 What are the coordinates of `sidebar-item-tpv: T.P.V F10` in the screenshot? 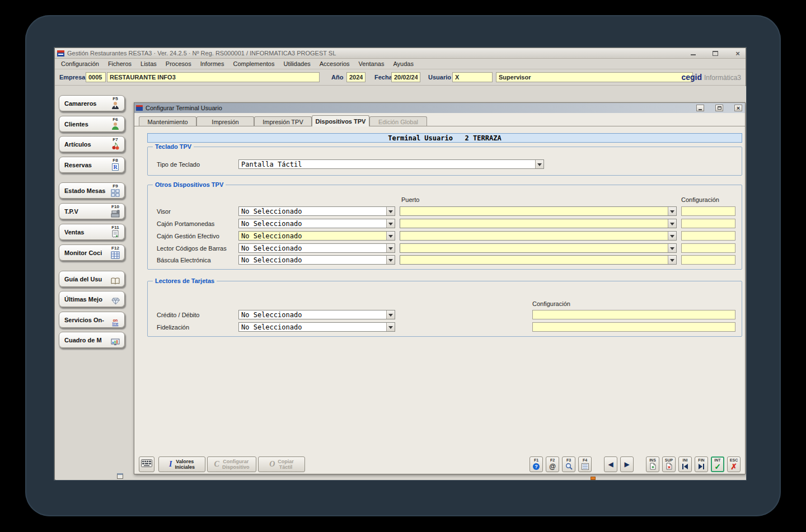 It's located at (92, 211).